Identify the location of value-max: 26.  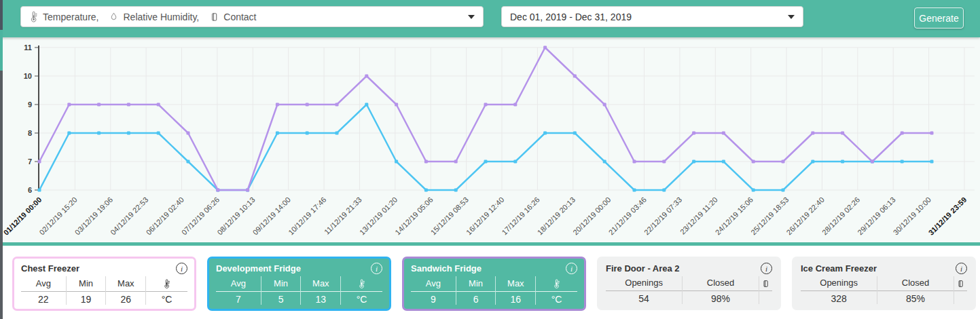
(126, 298).